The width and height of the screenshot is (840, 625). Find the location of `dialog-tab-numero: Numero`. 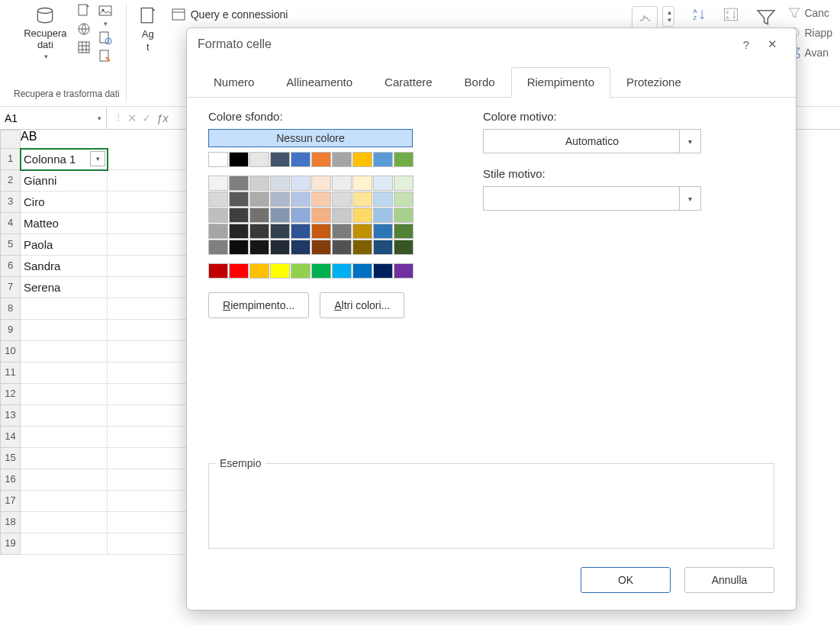

dialog-tab-numero: Numero is located at coordinates (233, 82).